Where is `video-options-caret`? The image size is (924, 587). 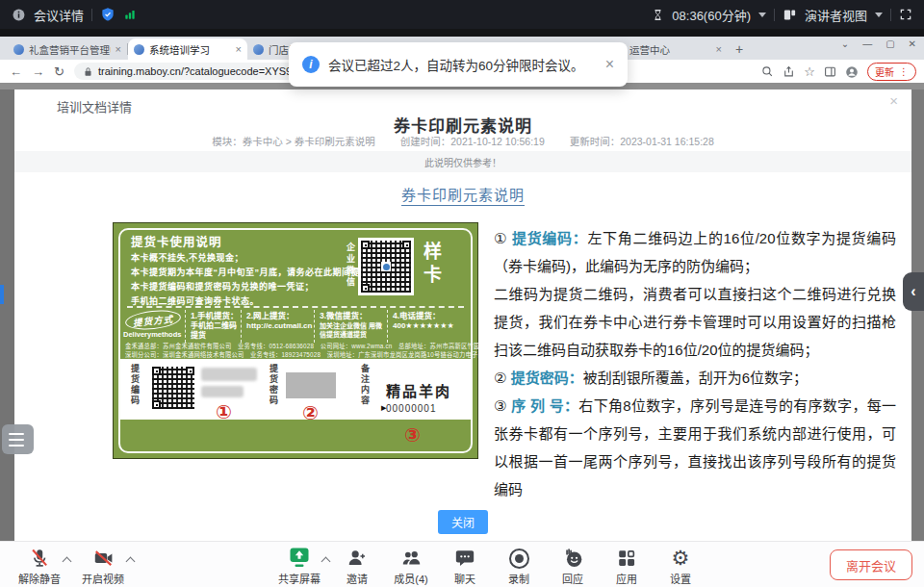
video-options-caret is located at coordinates (131, 562).